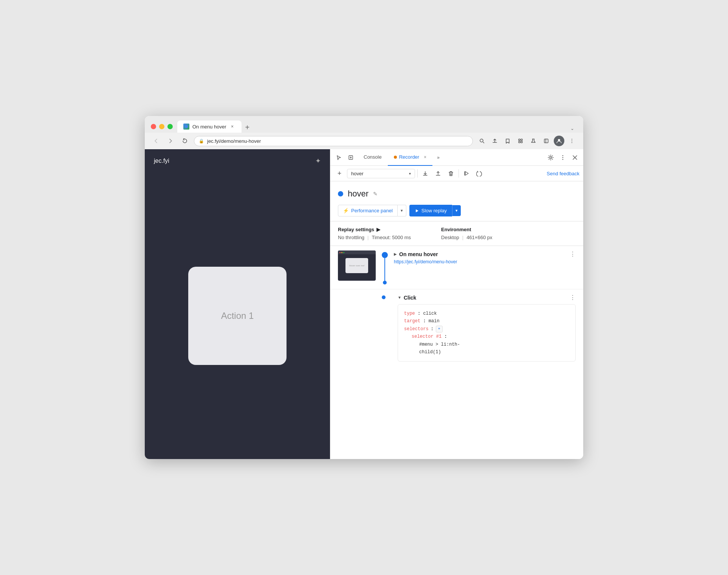 The width and height of the screenshot is (728, 575). What do you see at coordinates (377, 127) in the screenshot?
I see `tab-bar: On menu hover × + ⌄` at bounding box center [377, 127].